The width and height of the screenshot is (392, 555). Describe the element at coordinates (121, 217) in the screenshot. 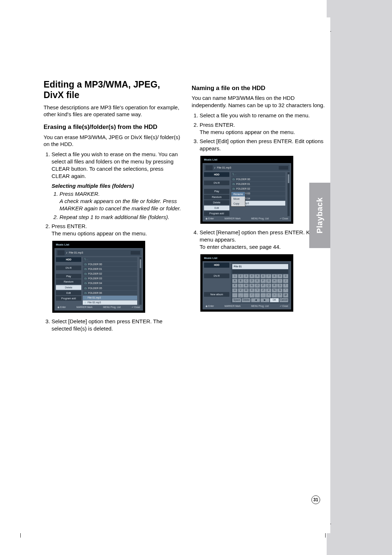

I see `substep-2: Repeat step 1 to mark additional file (f…` at that location.